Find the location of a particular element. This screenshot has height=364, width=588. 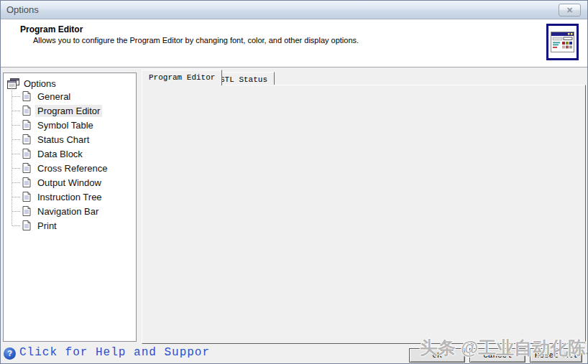

sidebar-item-cross-reference: Cross Reference is located at coordinates (70, 168).